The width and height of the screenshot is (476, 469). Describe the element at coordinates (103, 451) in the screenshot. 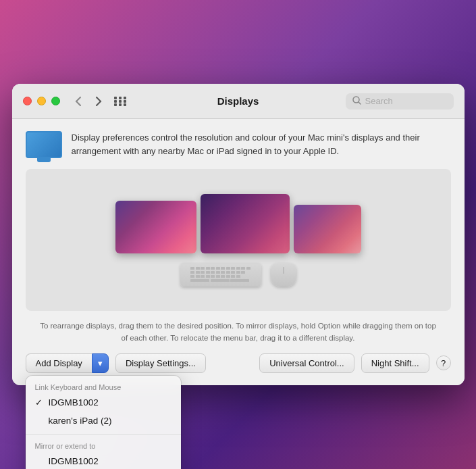

I see `mirror-section: Mirror or extend to IDGMB1002 [LG] webOS…` at that location.